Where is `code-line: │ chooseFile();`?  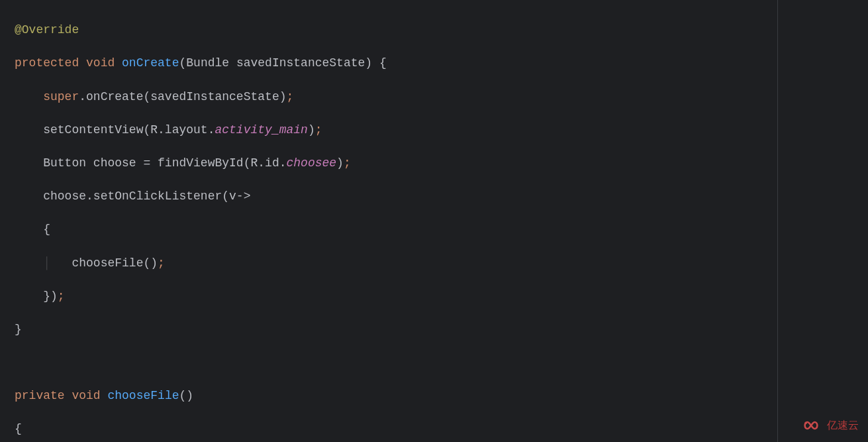 code-line: │ chooseFile(); is located at coordinates (396, 264).